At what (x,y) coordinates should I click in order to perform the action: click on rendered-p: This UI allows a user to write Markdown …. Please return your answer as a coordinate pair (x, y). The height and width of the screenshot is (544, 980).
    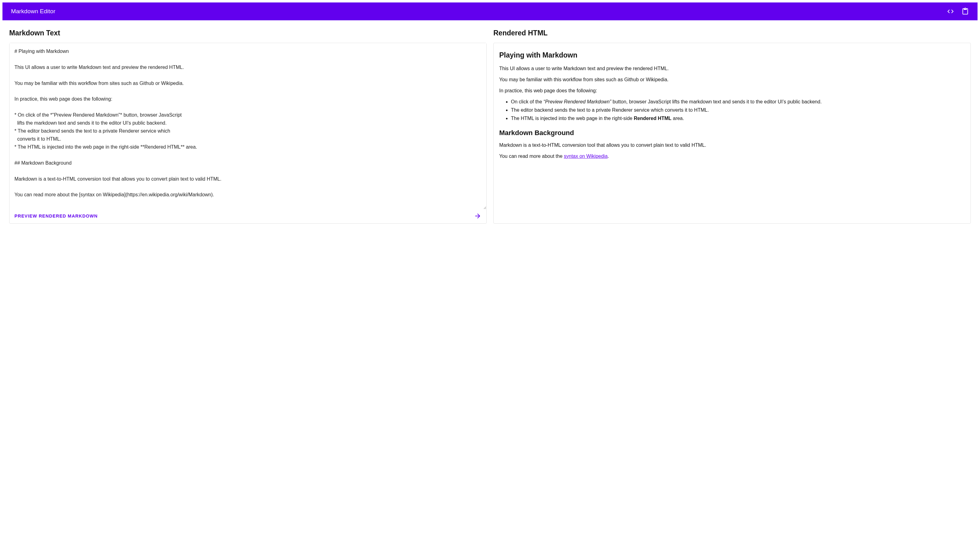
    Looking at the image, I should click on (732, 69).